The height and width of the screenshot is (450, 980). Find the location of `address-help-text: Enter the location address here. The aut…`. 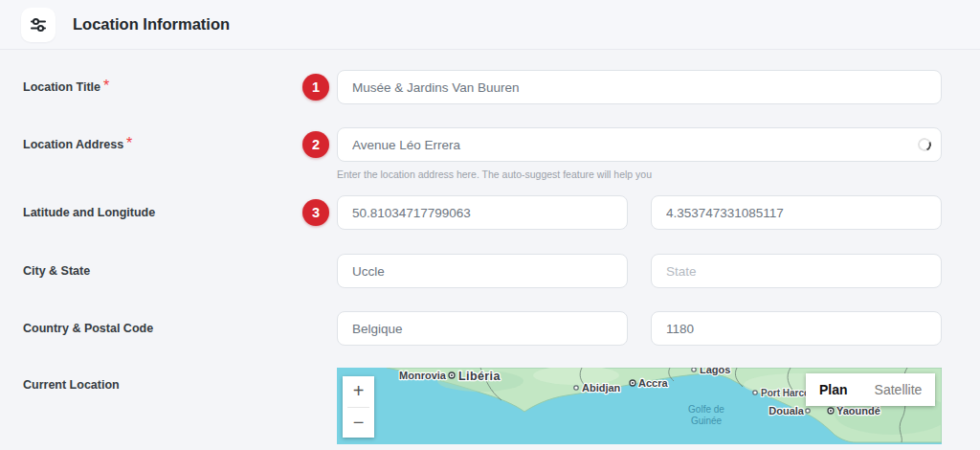

address-help-text: Enter the location address here. The aut… is located at coordinates (639, 174).